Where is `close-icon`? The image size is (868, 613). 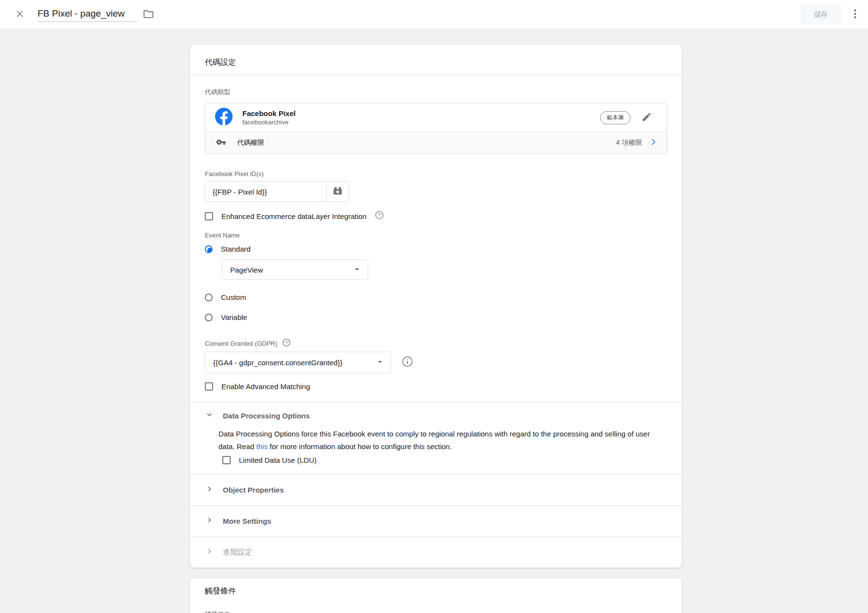 close-icon is located at coordinates (20, 15).